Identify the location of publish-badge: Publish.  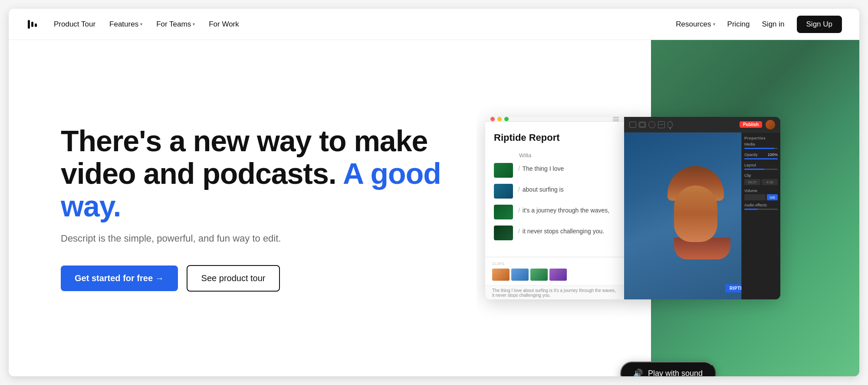
(751, 124).